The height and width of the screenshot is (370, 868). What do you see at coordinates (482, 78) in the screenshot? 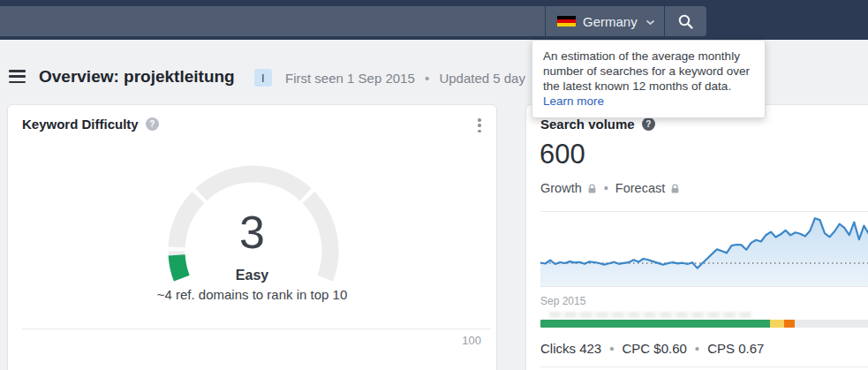
I see `updated-text: Updated 5 day` at bounding box center [482, 78].